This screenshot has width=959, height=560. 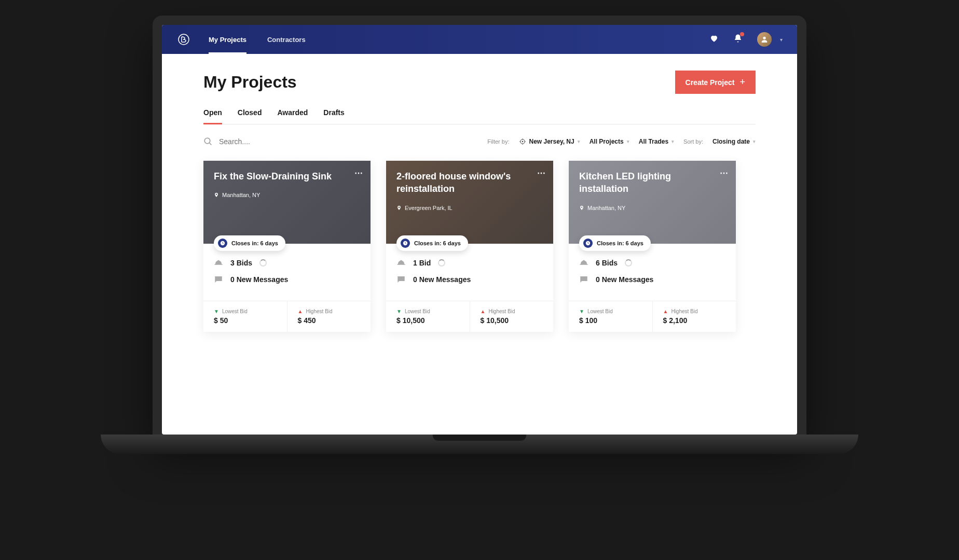 What do you see at coordinates (287, 316) in the screenshot?
I see `card-footer: ▼Lowest Bid$ 50 ▲Highest Bid$ 450` at bounding box center [287, 316].